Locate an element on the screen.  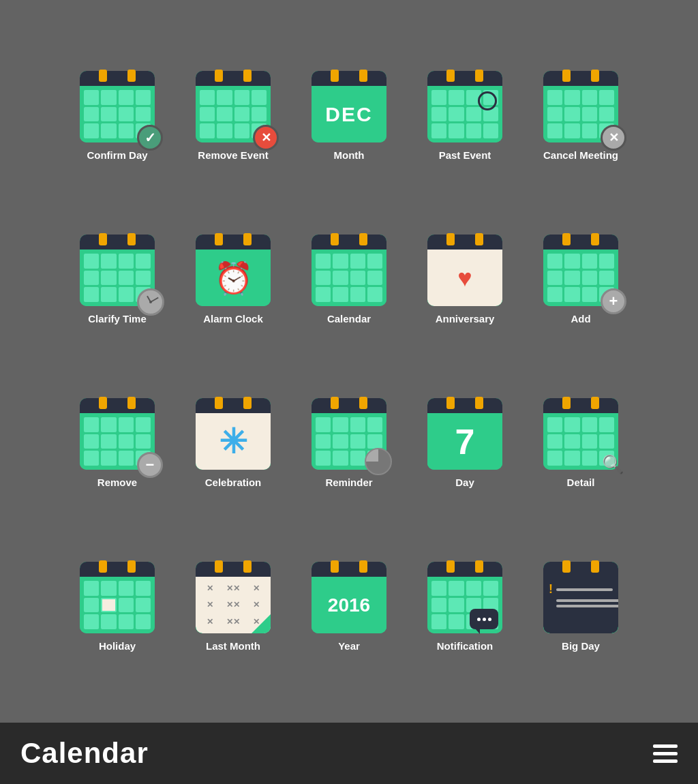
clarify-time-icon is located at coordinates (117, 270).